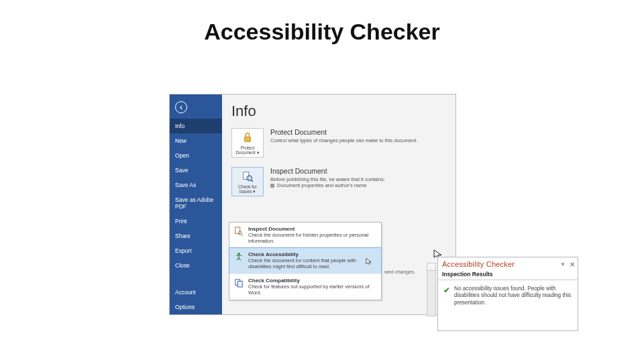 The width and height of the screenshot is (644, 362). What do you see at coordinates (196, 307) in the screenshot?
I see `sidebar-item-options: Options` at bounding box center [196, 307].